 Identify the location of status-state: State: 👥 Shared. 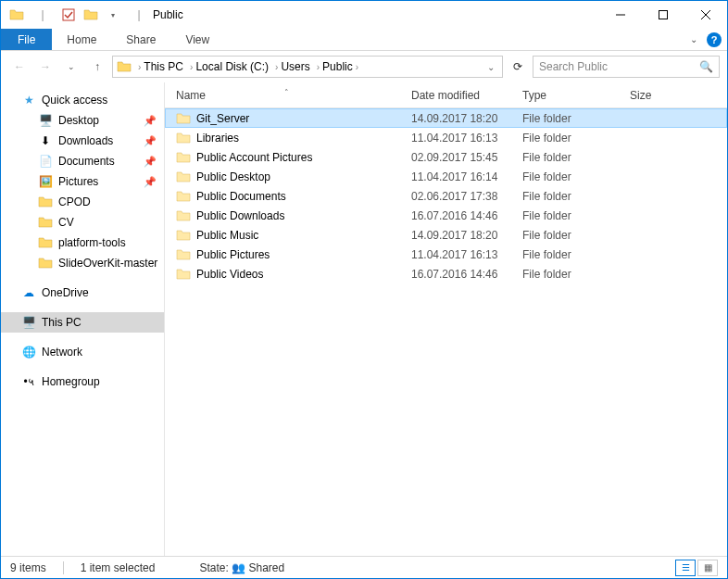
(242, 568).